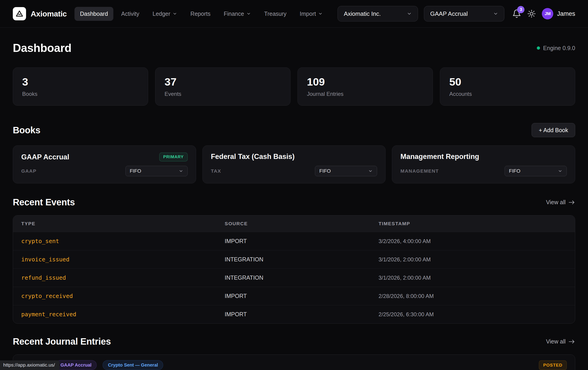  Describe the element at coordinates (133, 365) in the screenshot. I see `journal-entry-type-badge: Crypto Sent — General` at that location.